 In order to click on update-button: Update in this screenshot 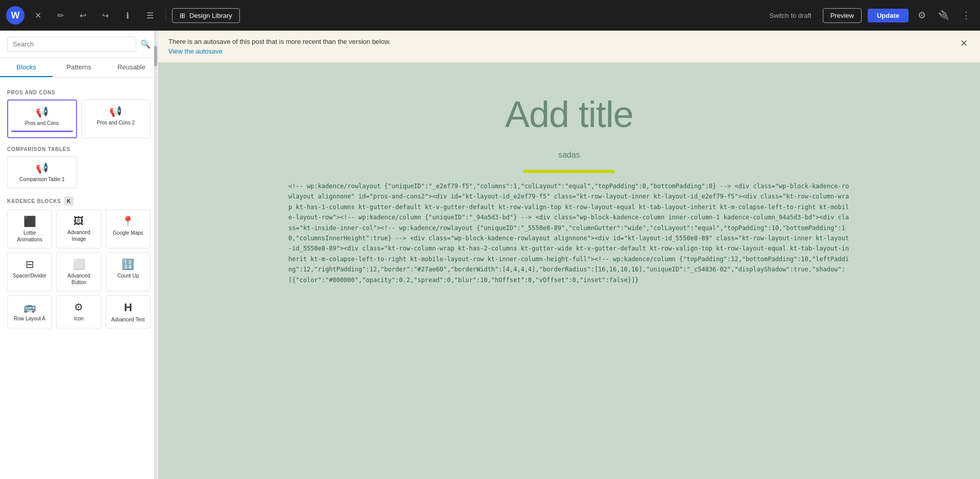, I will do `click(888, 15)`.